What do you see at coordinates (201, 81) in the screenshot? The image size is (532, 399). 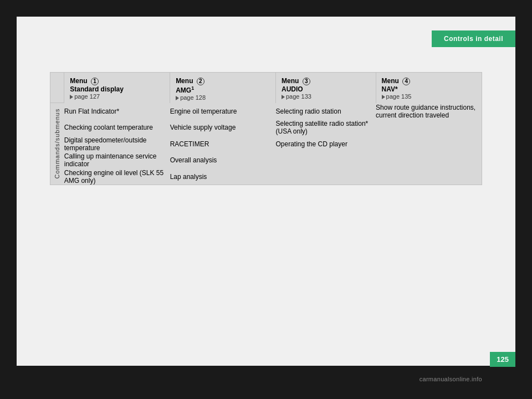 I see `menu-circle-2: 2` at bounding box center [201, 81].